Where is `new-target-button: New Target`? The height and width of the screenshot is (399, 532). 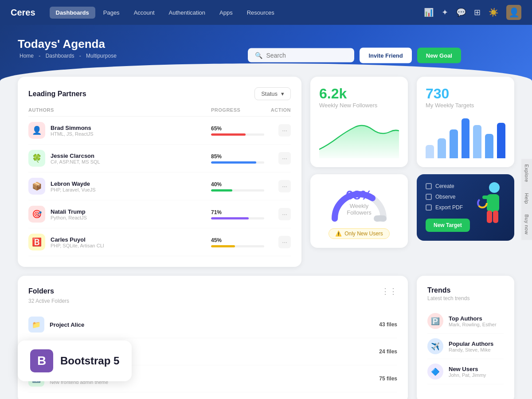
new-target-button: New Target is located at coordinates (448, 225).